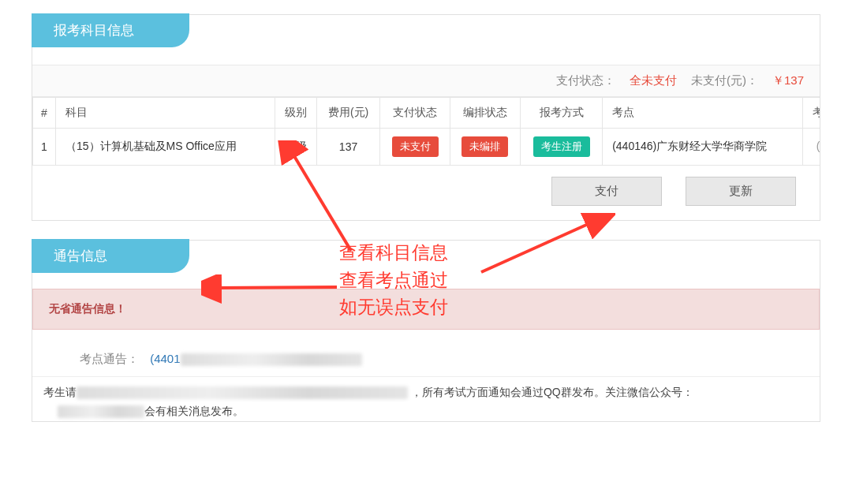 Image resolution: width=852 pixels, height=504 pixels. Describe the element at coordinates (426, 399) in the screenshot. I see `site-notice-body: 考生请 ，所有考试方面通知会通过QQ群发布。关注微信公众号： 会有相关消息发布。` at that location.